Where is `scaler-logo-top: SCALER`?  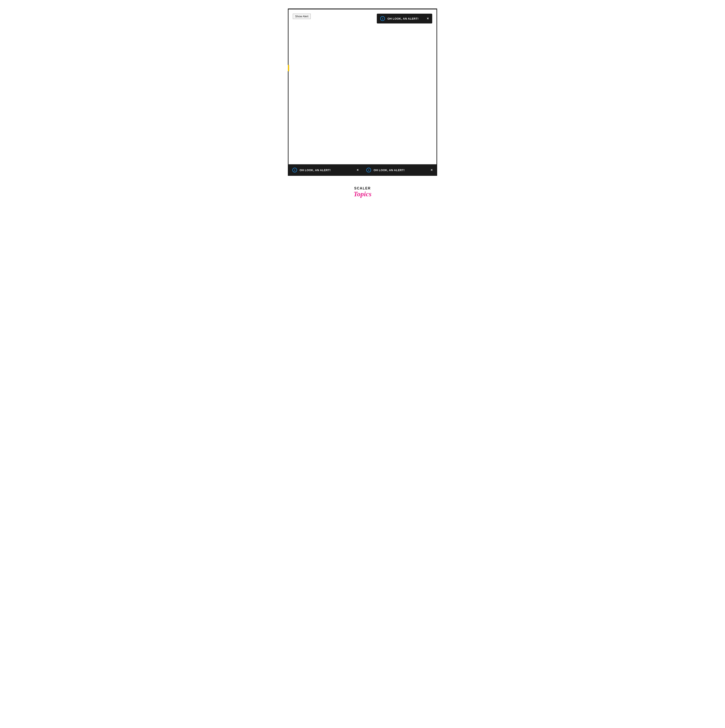 scaler-logo-top: SCALER is located at coordinates (362, 188).